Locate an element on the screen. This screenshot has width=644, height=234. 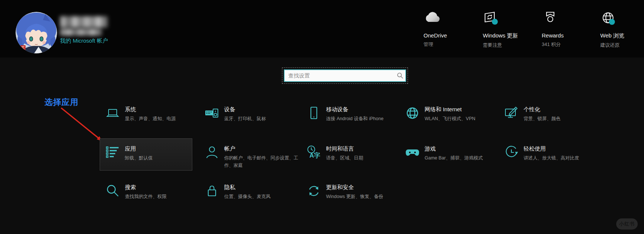
tile-subtitle: 蓝牙、打印机、鼠标 is located at coordinates (245, 119).